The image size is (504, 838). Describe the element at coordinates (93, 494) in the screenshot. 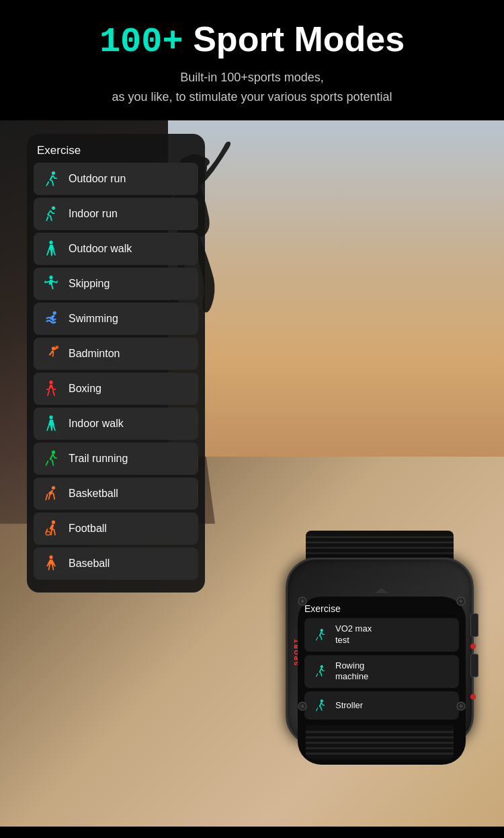

I see `sport-name: Basketball` at that location.